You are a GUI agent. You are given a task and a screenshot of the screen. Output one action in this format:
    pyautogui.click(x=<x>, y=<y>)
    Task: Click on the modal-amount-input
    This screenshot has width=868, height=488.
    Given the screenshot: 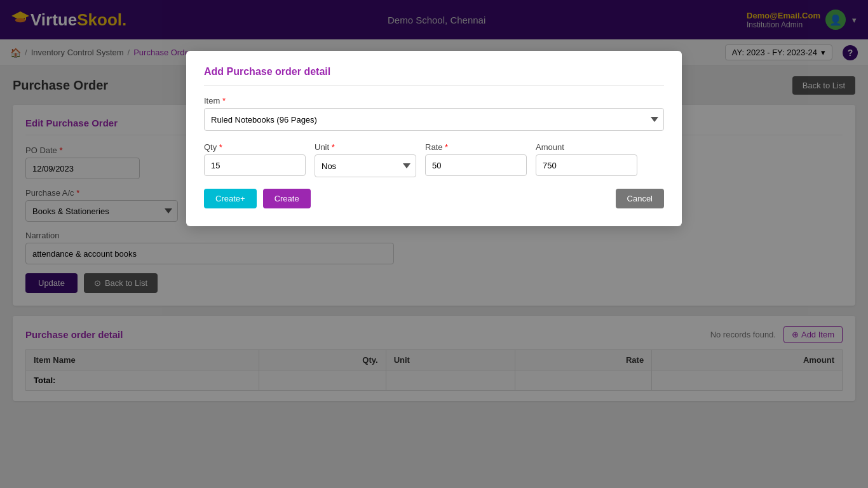 What is the action you would take?
    pyautogui.click(x=587, y=165)
    